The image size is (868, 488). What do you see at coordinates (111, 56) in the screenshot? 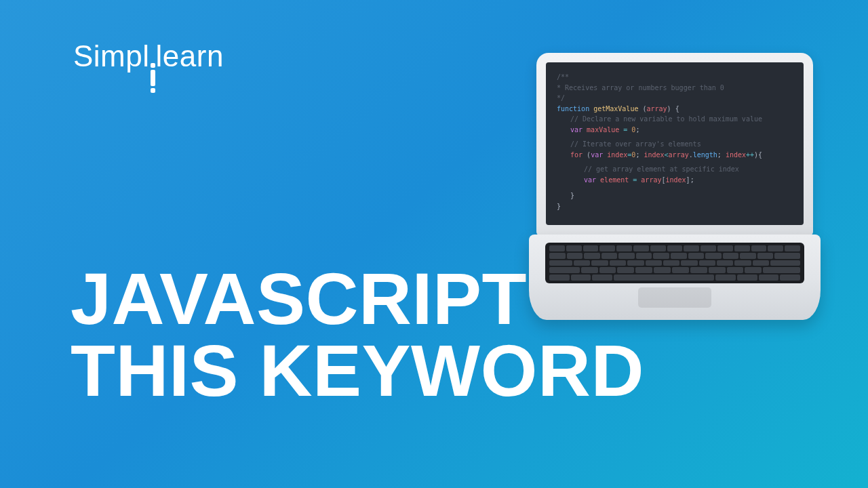
I see `brand-text-simpl: Simpl` at bounding box center [111, 56].